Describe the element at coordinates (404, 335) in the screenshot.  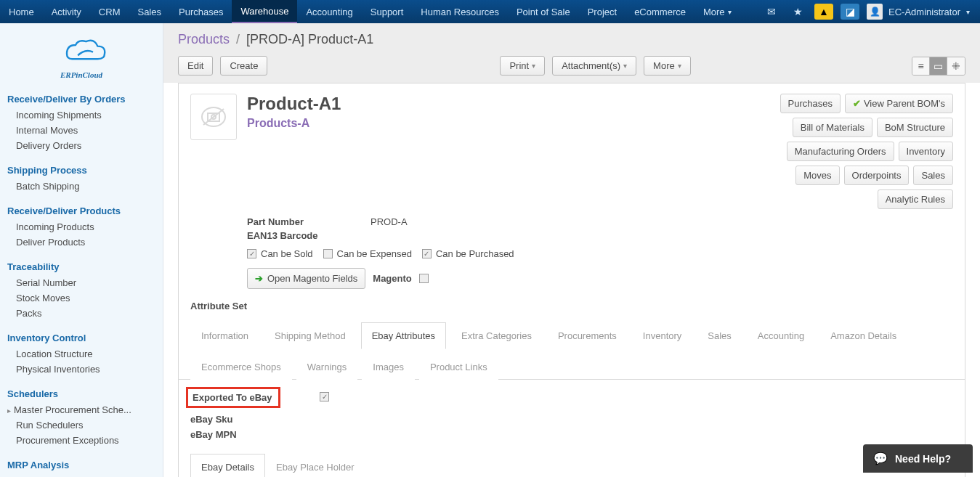
I see `tab-ebay-attributes: Ebay Attributes` at that location.